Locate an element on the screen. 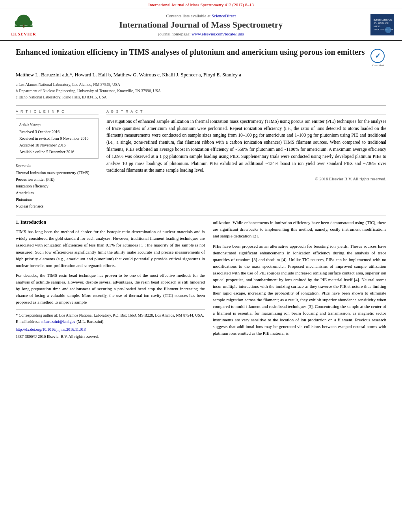 This screenshot has width=402, height=532. accepted-date: Accepted 18 November 2016 is located at coordinates (57, 145).